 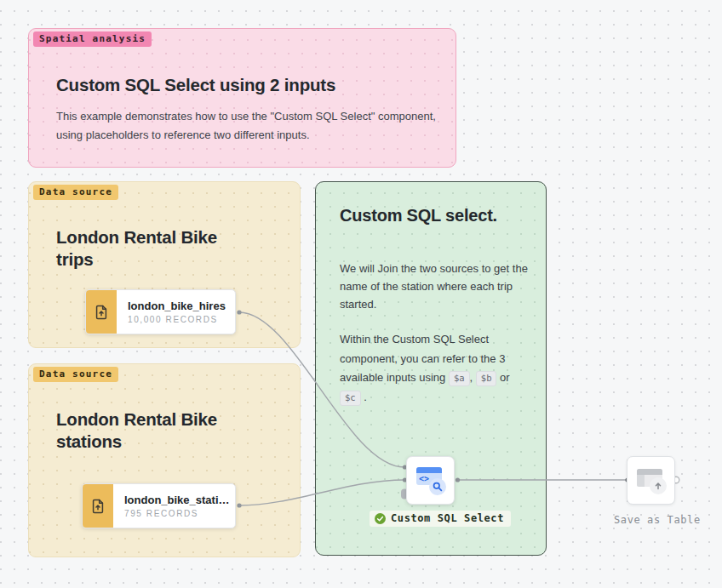 What do you see at coordinates (436, 368) in the screenshot?
I see `sql-note-paragraph-2: Within the Custom SQL Select component, …` at bounding box center [436, 368].